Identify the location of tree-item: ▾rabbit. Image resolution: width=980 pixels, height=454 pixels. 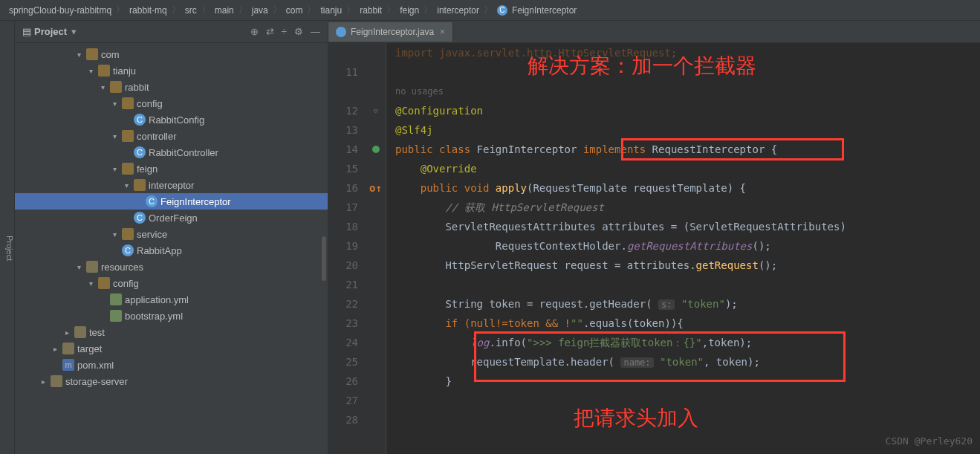
(171, 87).